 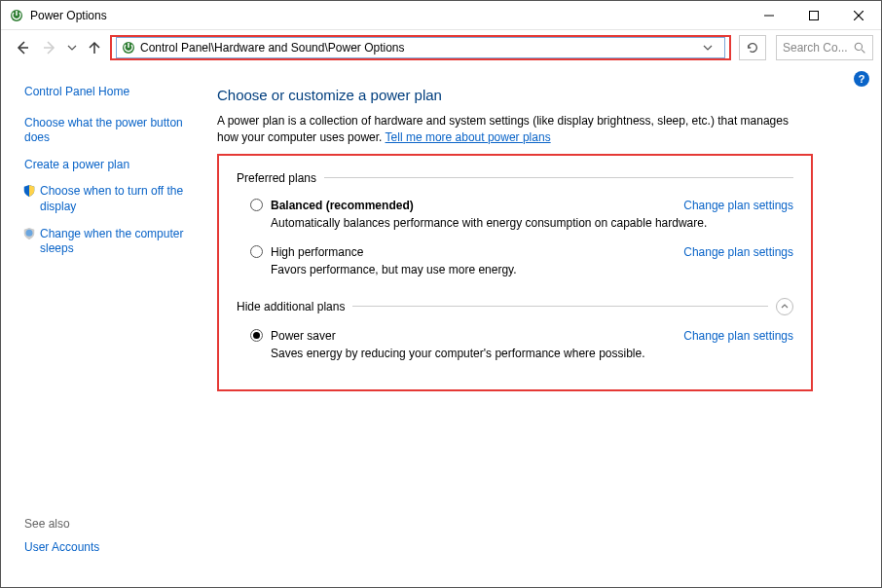 I want to click on radio-high-performance, so click(x=257, y=251).